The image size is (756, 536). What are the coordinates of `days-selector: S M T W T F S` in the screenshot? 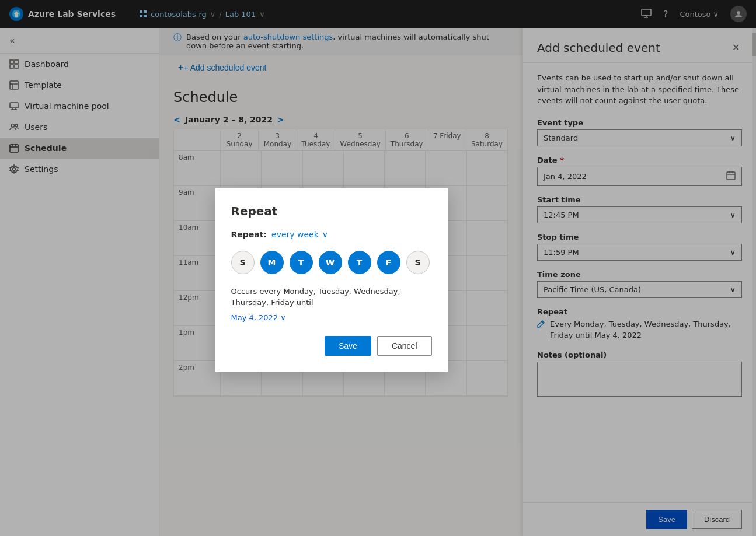 It's located at (332, 262).